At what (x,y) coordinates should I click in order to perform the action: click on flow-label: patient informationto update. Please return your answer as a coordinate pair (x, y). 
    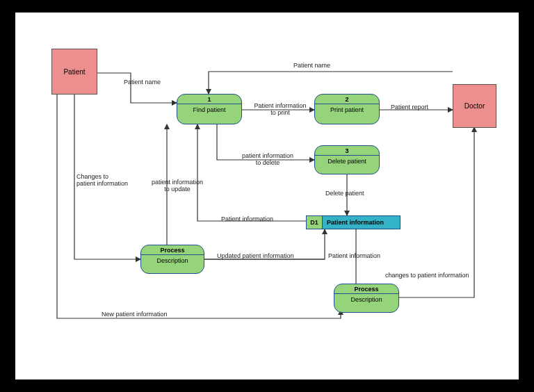
    Looking at the image, I should click on (177, 186).